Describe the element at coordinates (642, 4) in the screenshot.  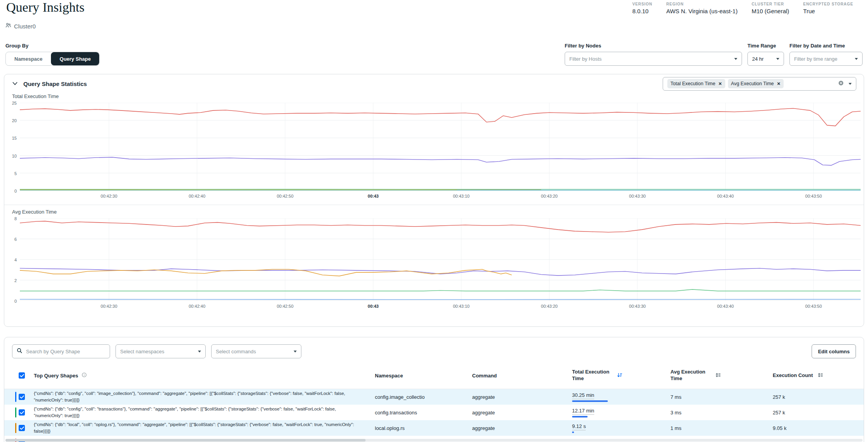
I see `meta-label: VERSION` at that location.